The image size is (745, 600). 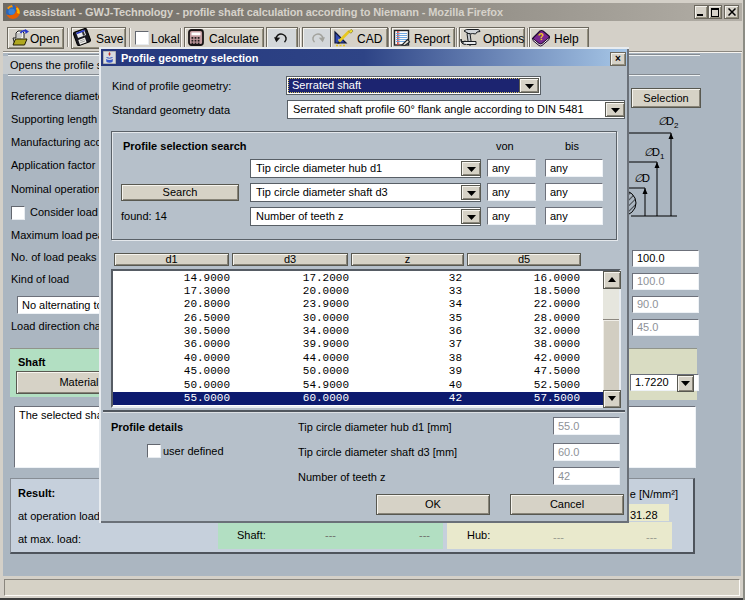 What do you see at coordinates (662, 156) in the screenshot?
I see `svg-text: 1` at bounding box center [662, 156].